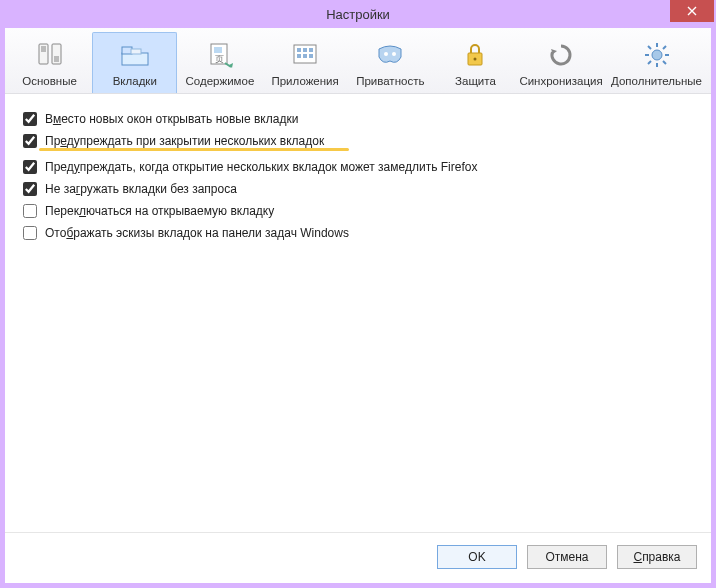  Describe the element at coordinates (134, 62) in the screenshot. I see `tab-tabs: Вкладки` at that location.